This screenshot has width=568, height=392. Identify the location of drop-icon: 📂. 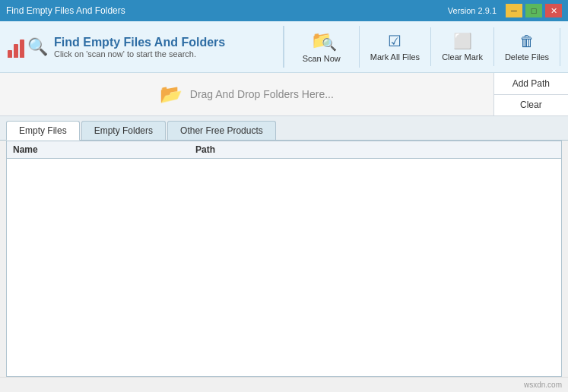
(171, 94).